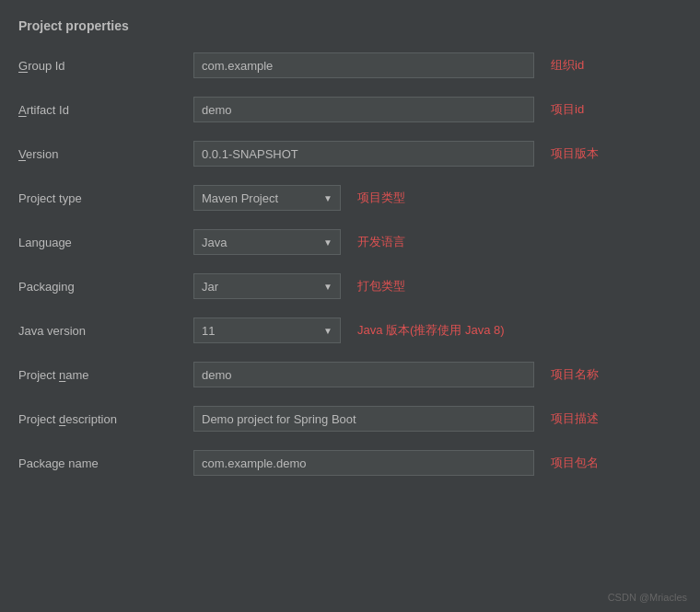 This screenshot has height=612, width=700. What do you see at coordinates (364, 65) in the screenshot?
I see `input-group-id` at bounding box center [364, 65].